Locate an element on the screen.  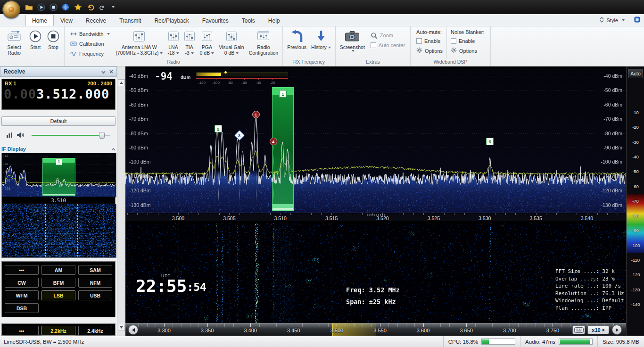
tia-button: TIA -3 is located at coordinates (190, 43).